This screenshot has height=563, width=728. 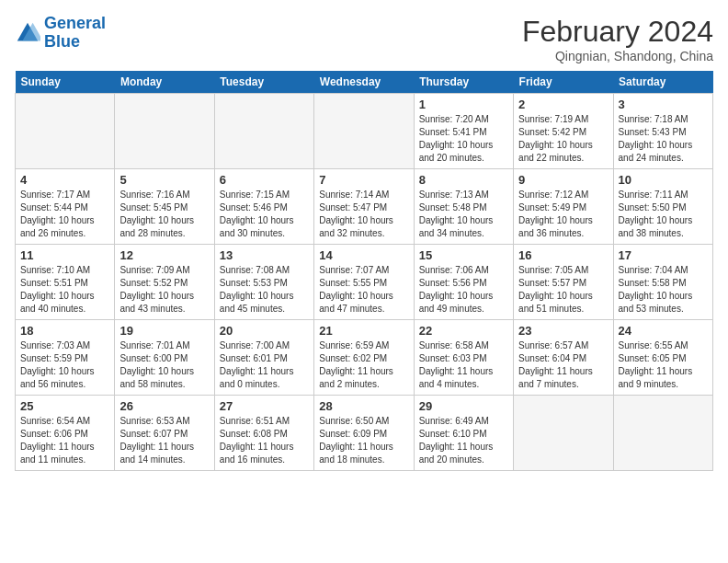 I want to click on day-info: Sunrise: 7:01 AM Sunset: 6:00 PM Dayligh…, so click(x=164, y=365).